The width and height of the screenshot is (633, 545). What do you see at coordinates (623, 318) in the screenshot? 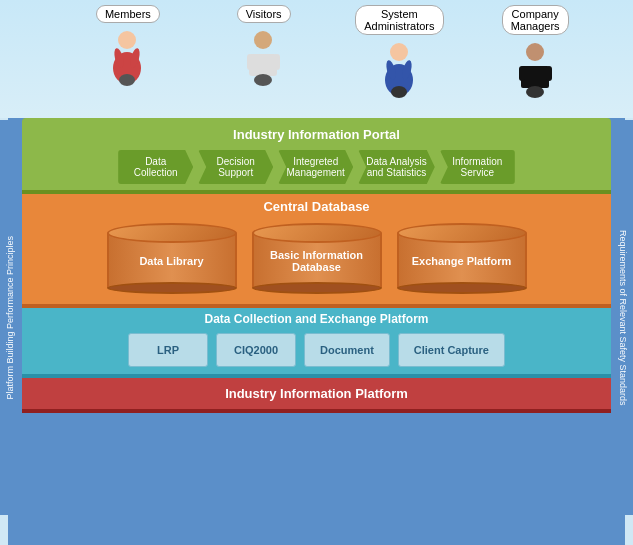
I see `side-label-right: Requirements of Relevant Safety Standard…` at bounding box center [623, 318].